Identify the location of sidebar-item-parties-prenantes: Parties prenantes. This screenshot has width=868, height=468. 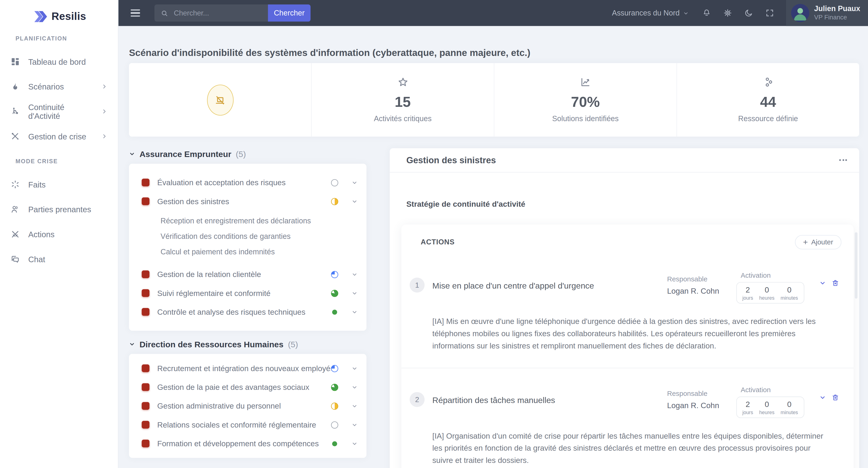
(59, 209).